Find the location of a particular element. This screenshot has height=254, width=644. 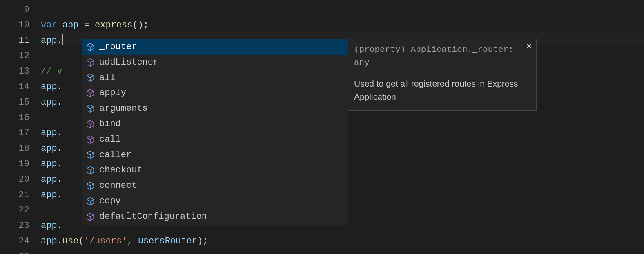

line-number: 16 is located at coordinates (15, 118).